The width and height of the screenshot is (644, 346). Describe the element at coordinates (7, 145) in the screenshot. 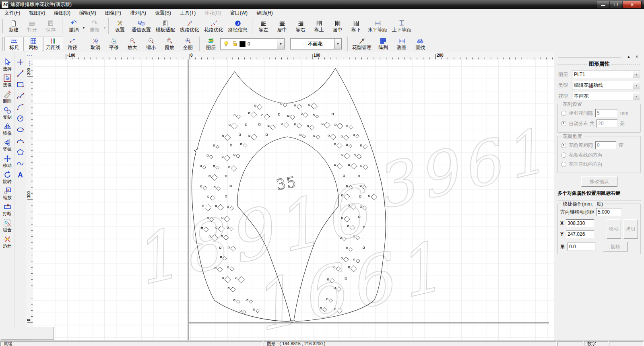

I see `tool-mirror-vertical: 竖镜` at that location.